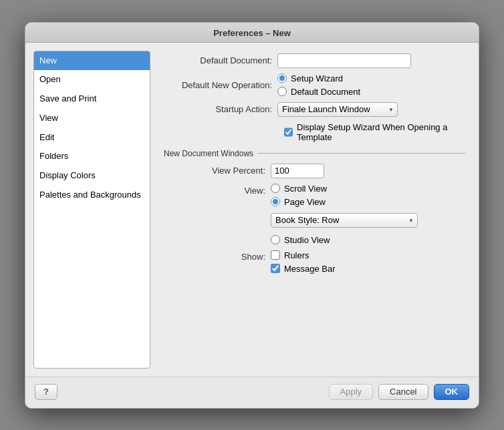 The height and width of the screenshot is (430, 504). What do you see at coordinates (282, 78) in the screenshot?
I see `setup-wizard-radio` at bounding box center [282, 78].